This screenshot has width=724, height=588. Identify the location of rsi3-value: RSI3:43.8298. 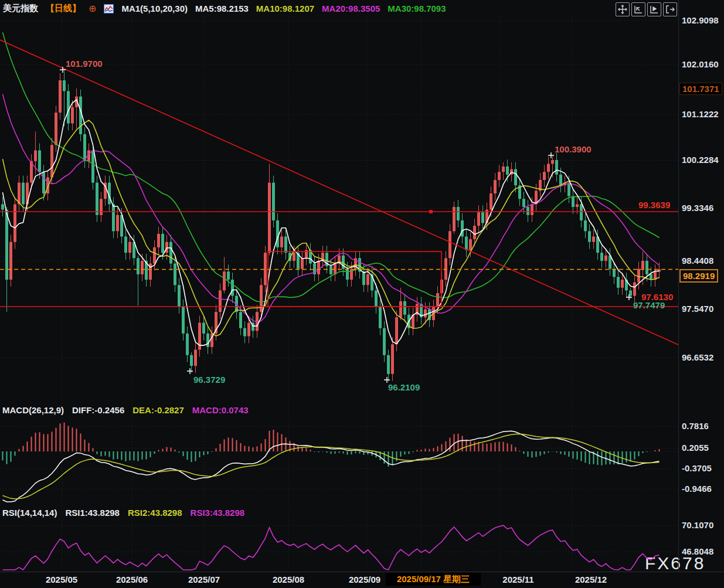
(218, 512).